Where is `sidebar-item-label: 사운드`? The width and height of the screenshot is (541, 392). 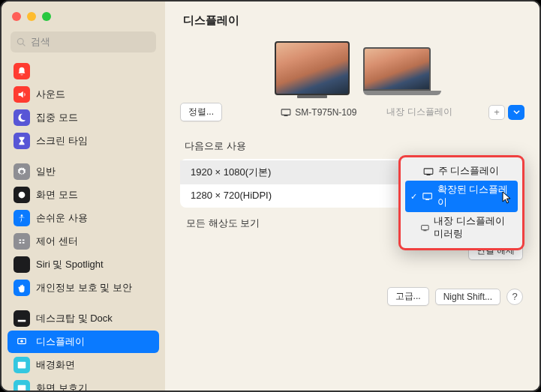
sidebar-item-label: 사운드 is located at coordinates (51, 94).